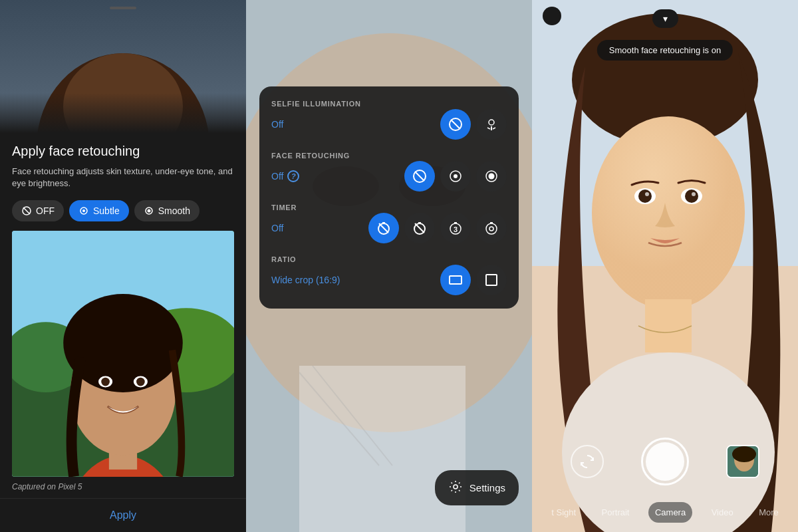 The height and width of the screenshot is (532, 798). What do you see at coordinates (285, 176) in the screenshot?
I see `face-retouching-value: Off ?` at bounding box center [285, 176].